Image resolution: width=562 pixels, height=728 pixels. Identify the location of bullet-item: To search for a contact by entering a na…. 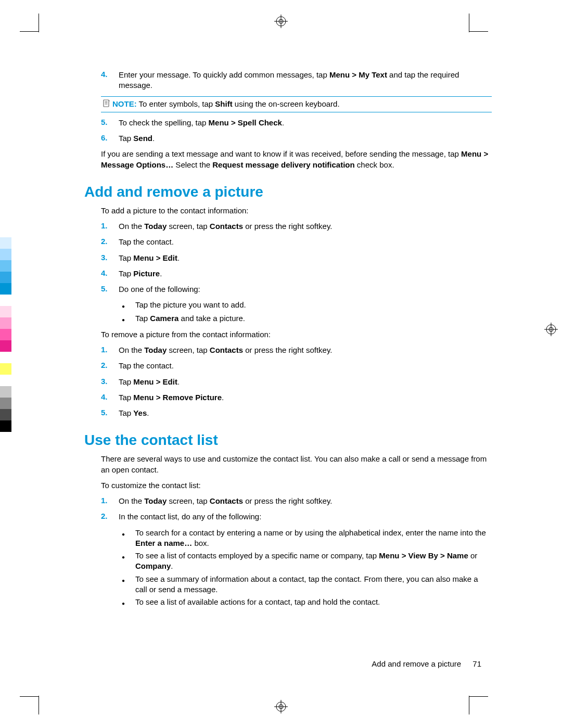
(307, 538).